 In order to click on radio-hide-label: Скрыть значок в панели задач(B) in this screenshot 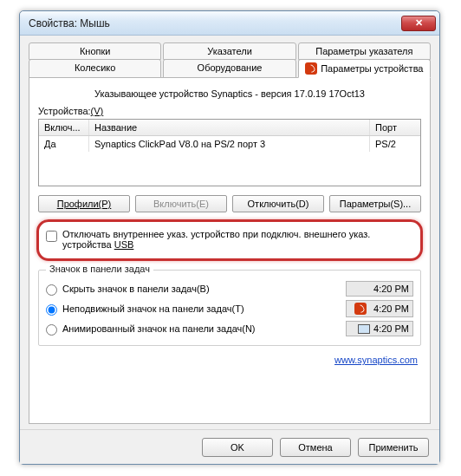, I will do `click(205, 289)`.